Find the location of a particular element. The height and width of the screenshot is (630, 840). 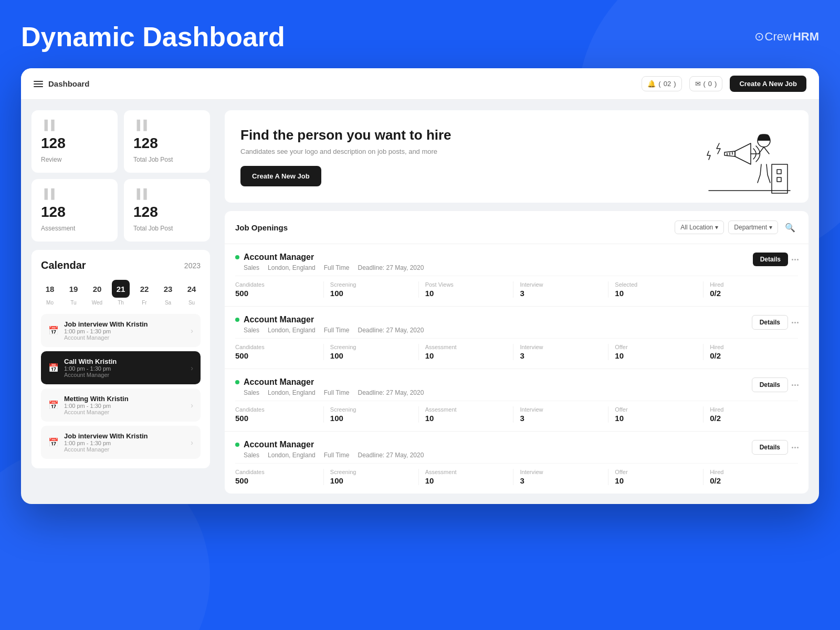

stat-card-3: ▐▐ 128 Total Job Post is located at coordinates (167, 210).